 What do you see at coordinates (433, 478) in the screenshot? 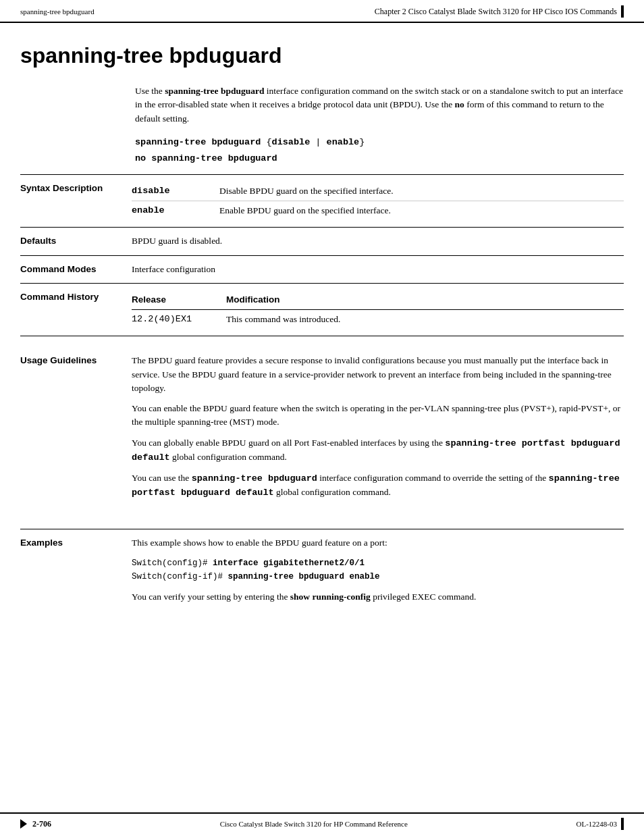
I see `usage-text-span: interface configuration command to overr…` at bounding box center [433, 478].